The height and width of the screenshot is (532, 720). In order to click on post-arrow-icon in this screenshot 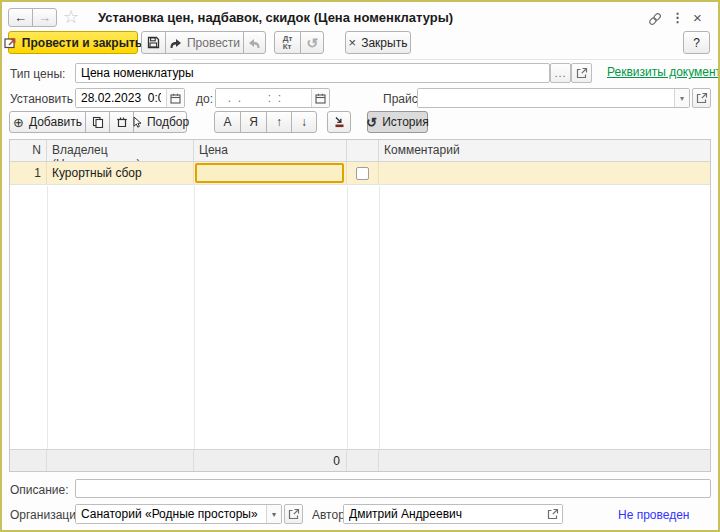, I will do `click(176, 43)`.